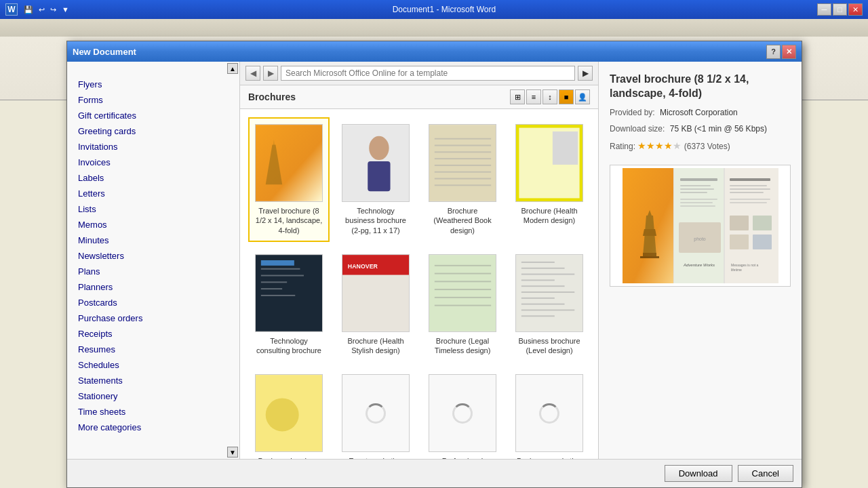 The image size is (868, 488). Describe the element at coordinates (781, 52) in the screenshot. I see `dialog-controls: ? ✕` at that location.